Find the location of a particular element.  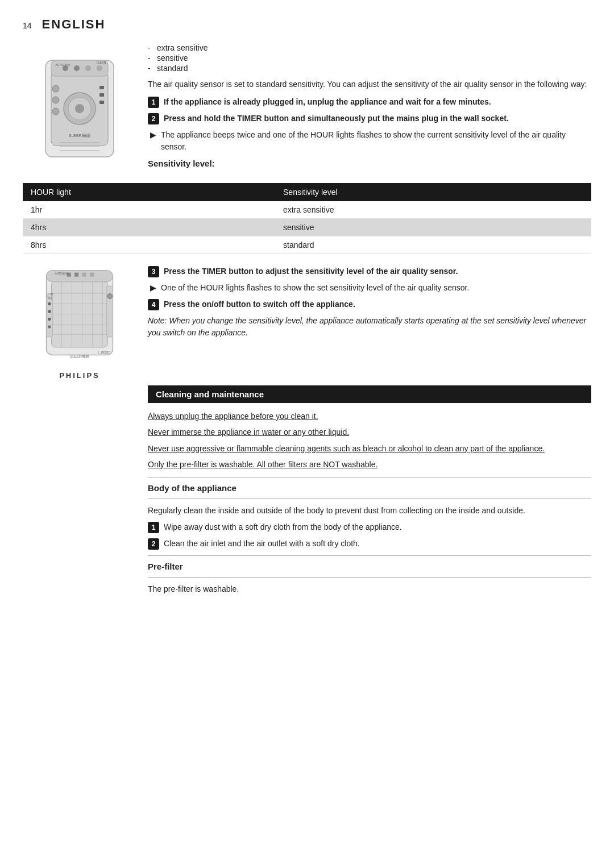

page-number: 14 is located at coordinates (27, 26).